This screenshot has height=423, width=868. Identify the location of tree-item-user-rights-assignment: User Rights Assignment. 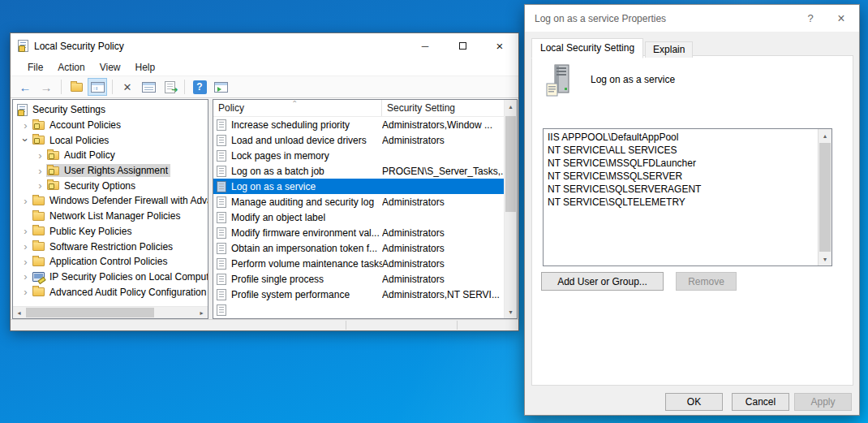
(110, 170).